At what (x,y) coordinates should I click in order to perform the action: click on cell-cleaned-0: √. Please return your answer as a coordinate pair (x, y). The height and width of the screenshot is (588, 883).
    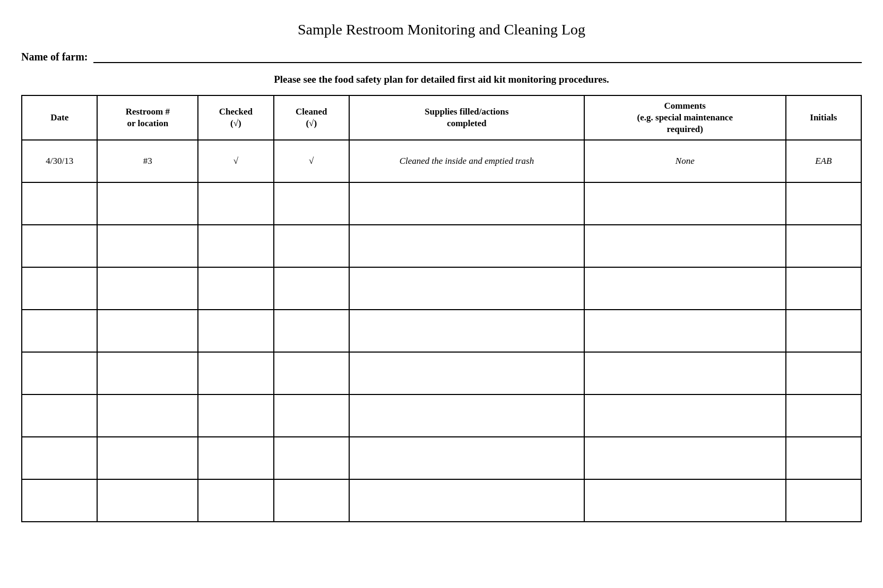
    Looking at the image, I should click on (311, 161).